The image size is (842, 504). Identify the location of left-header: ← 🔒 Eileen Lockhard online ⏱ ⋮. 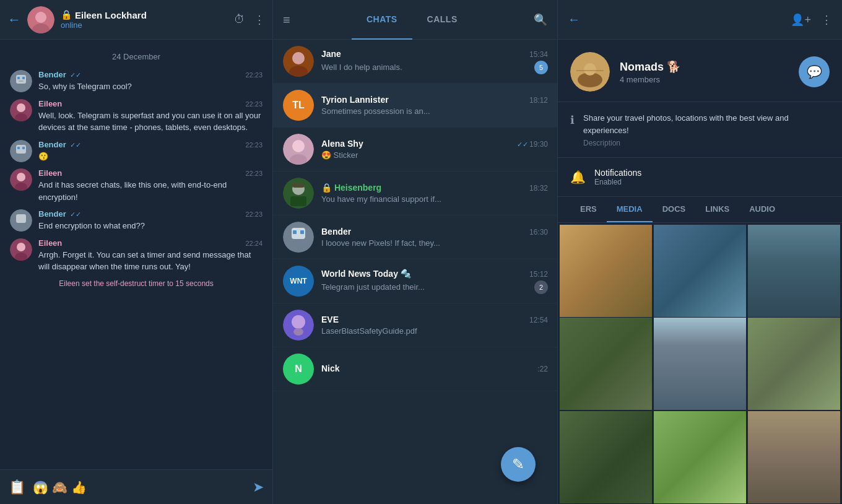
(136, 20).